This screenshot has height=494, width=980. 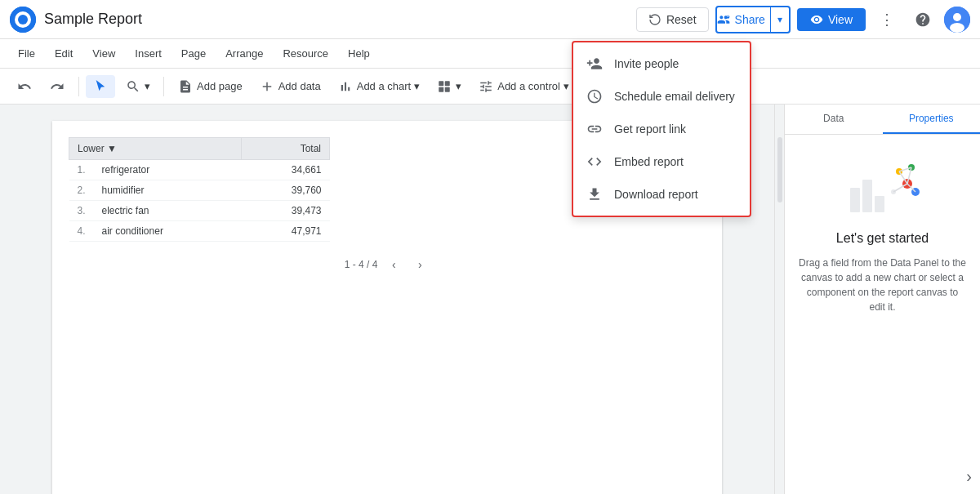 What do you see at coordinates (345, 87) in the screenshot?
I see `add-chart-icon` at bounding box center [345, 87].